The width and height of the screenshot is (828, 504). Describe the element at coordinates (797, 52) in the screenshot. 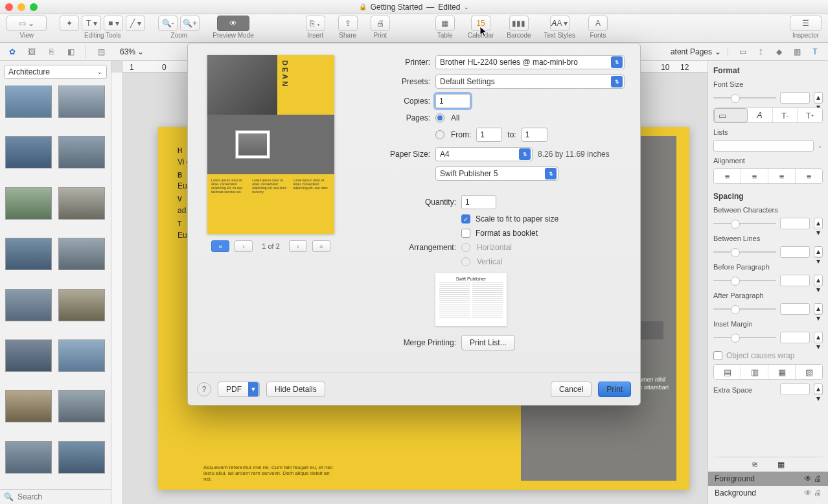

I see `inspector-tab-fill-icon: ▦` at that location.